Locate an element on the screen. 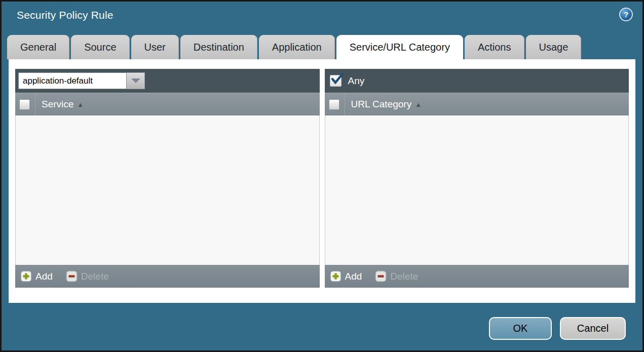  tab-usage: Usage is located at coordinates (554, 47).